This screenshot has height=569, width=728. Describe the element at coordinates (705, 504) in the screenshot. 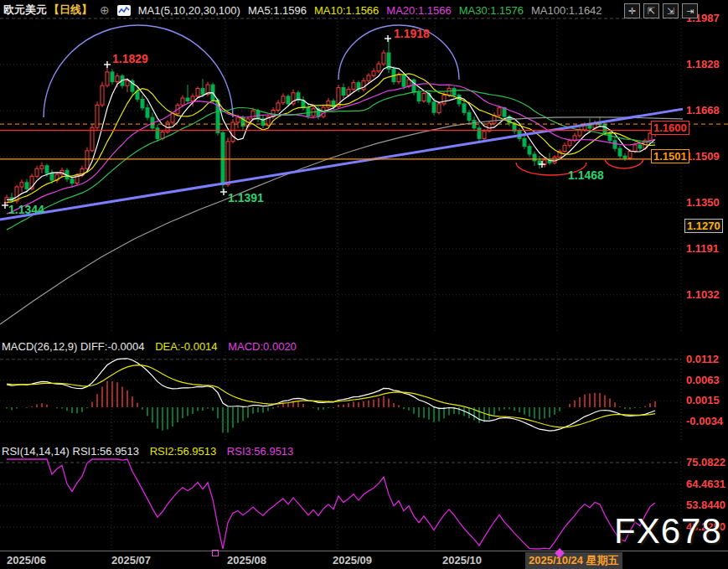

I see `rsi-axis-label: 53.8440` at that location.